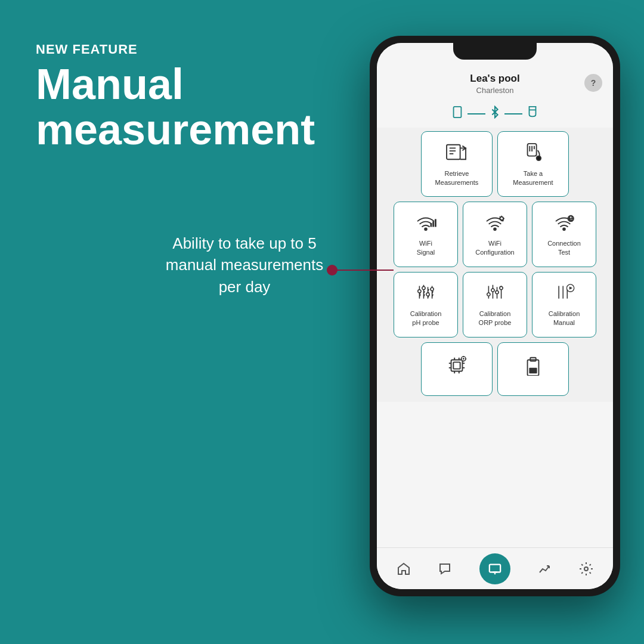 The image size is (644, 644). I want to click on retrieve-icon, so click(457, 154).